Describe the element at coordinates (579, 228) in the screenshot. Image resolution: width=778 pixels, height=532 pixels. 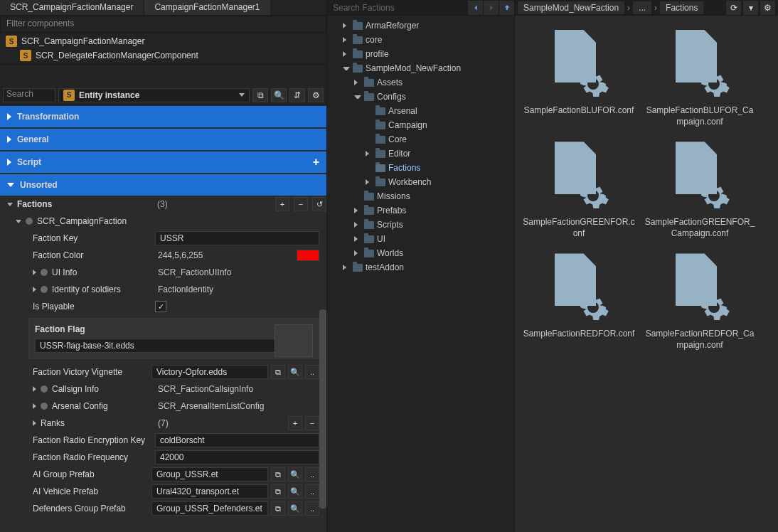
I see `file-name: SampleFactionGREENFOR.conf` at that location.